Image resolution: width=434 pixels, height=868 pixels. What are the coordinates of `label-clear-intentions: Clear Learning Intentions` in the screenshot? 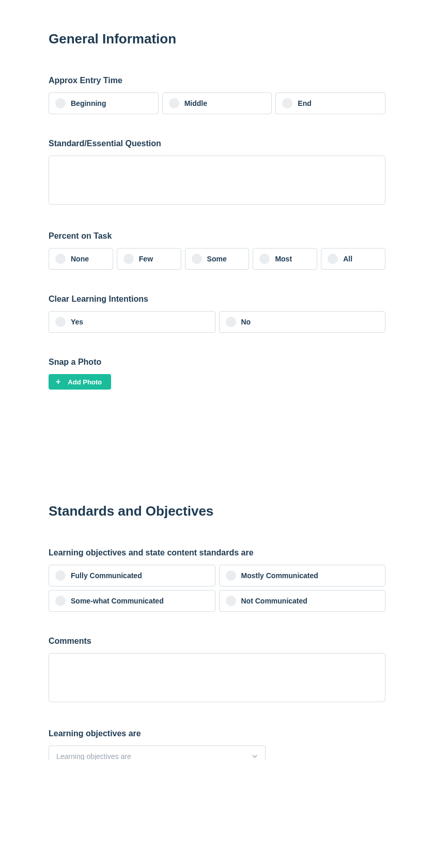 It's located at (217, 299).